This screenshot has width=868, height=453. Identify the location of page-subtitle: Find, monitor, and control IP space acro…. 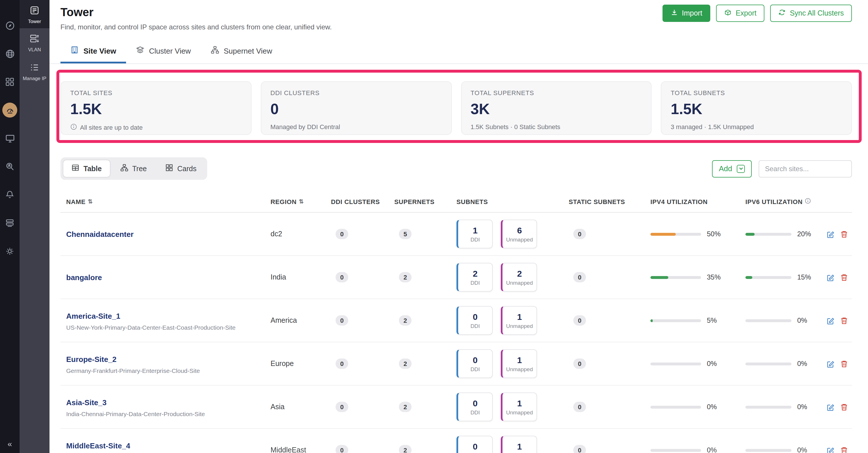
(456, 27).